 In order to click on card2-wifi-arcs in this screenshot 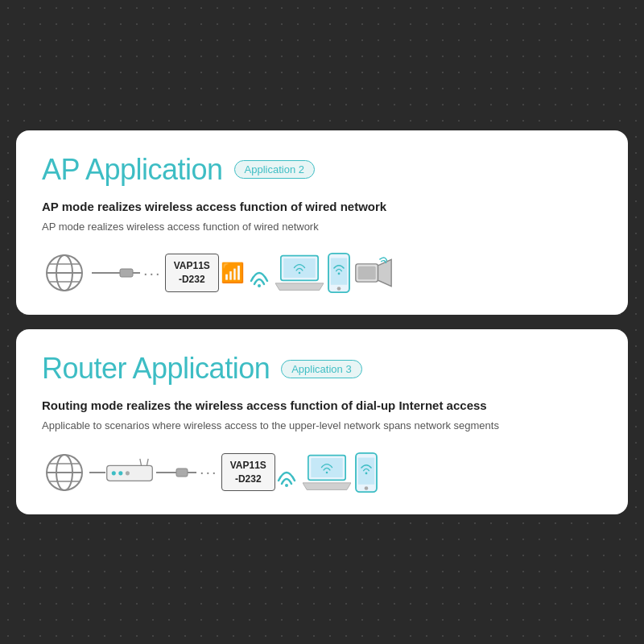, I will do `click(287, 473)`.